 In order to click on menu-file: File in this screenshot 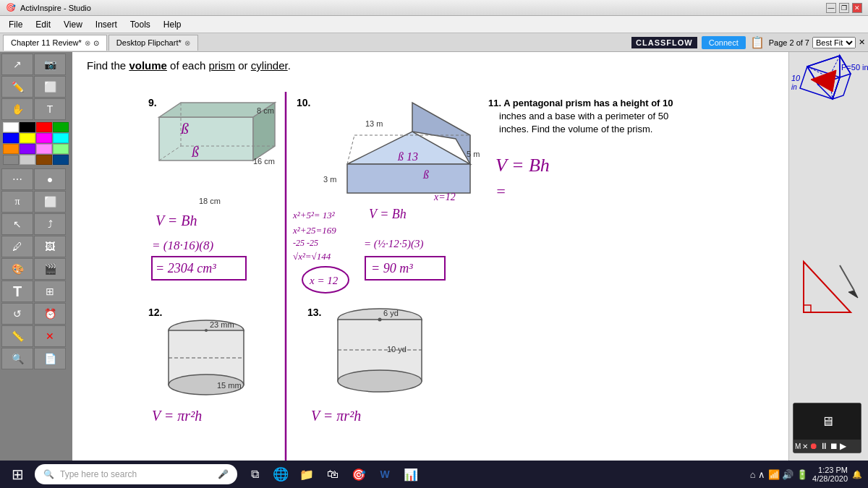, I will do `click(16, 25)`.